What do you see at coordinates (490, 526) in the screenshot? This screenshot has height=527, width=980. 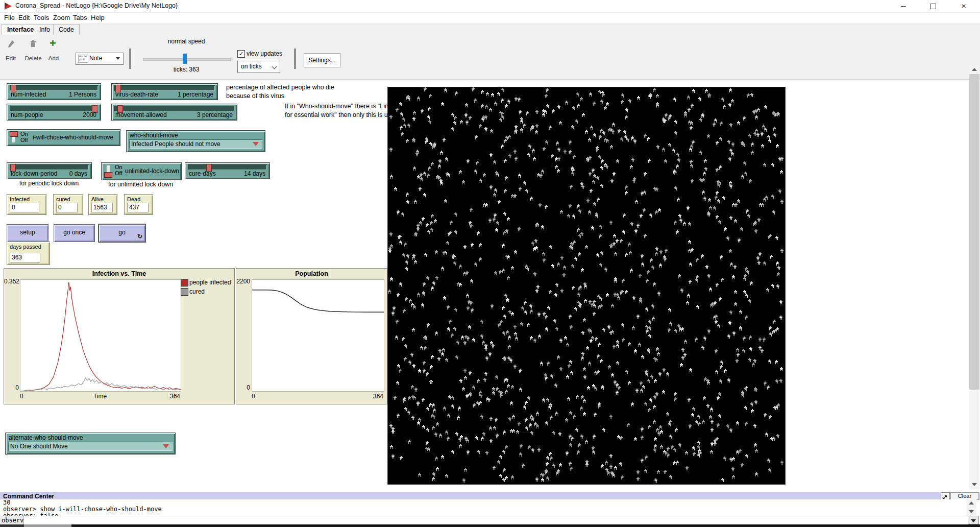 I see `bottom-edge` at bounding box center [490, 526].